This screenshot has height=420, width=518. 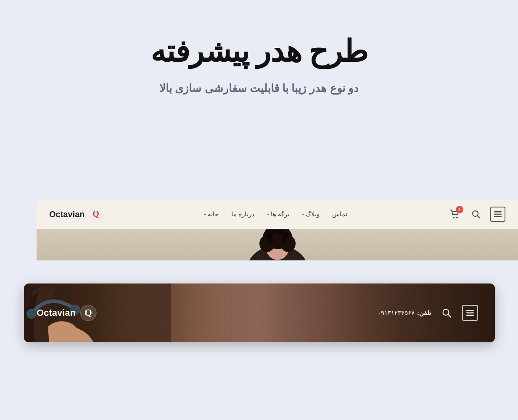 What do you see at coordinates (428, 313) in the screenshot?
I see `header2-right-controls: تلفن: ۰۹۱۳۱۲۳۴۵۶۷` at bounding box center [428, 313].